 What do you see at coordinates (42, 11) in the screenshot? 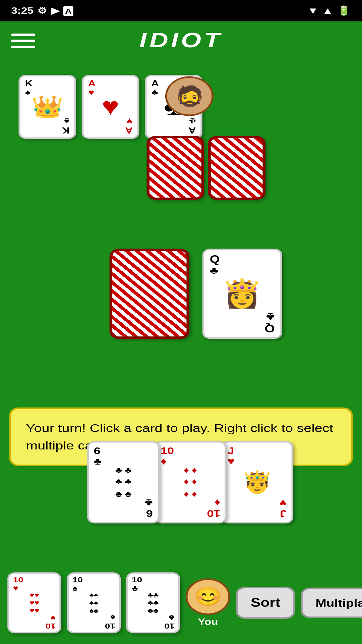
I see `settings-icon: ⚙` at bounding box center [42, 11].